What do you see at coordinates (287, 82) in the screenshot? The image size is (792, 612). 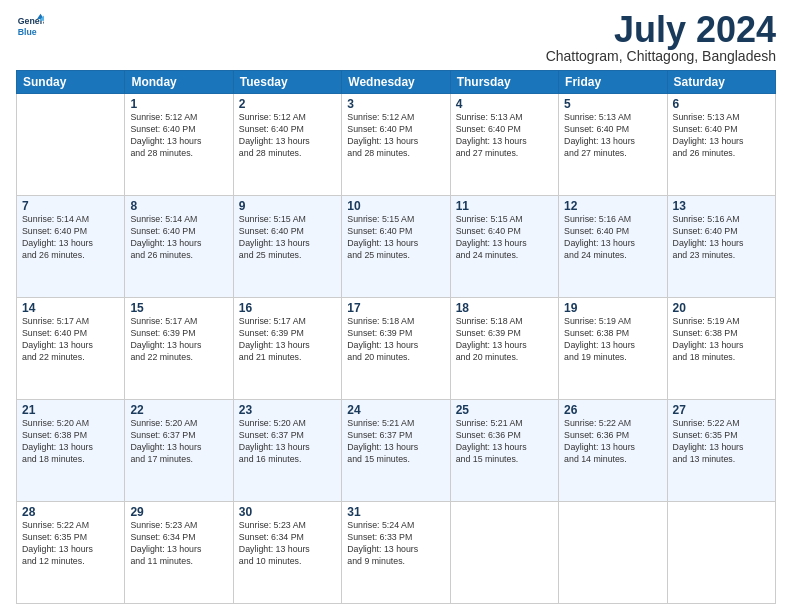 I see `col-tuesday: Tuesday` at bounding box center [287, 82].